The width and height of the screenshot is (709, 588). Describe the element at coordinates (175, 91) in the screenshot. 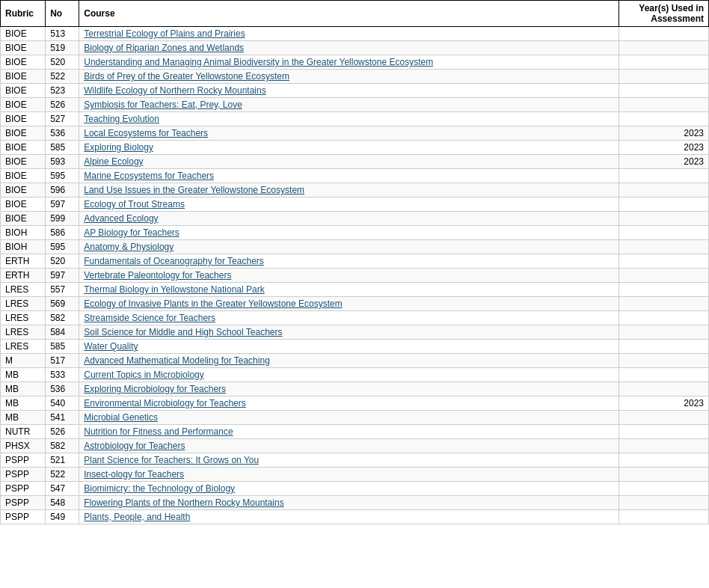

I see `course-link: Wildlife Ecology of Northern Rocky Mount…` at that location.